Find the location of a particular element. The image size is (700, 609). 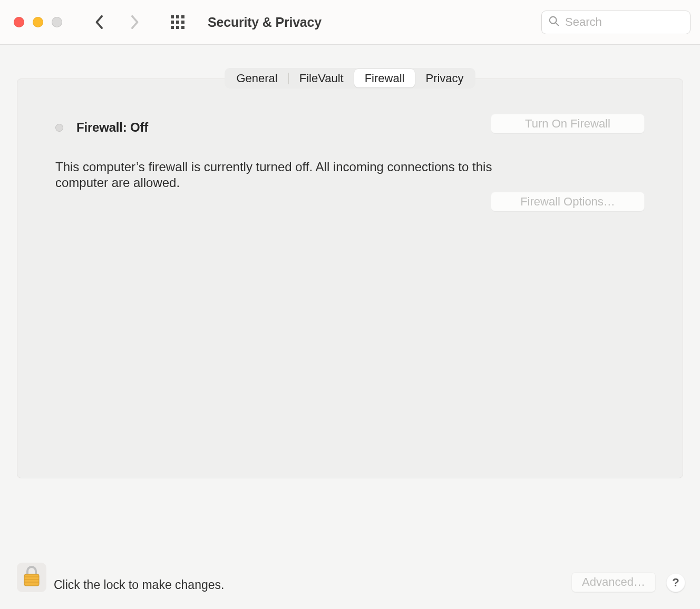

tab-general: General is located at coordinates (257, 78).